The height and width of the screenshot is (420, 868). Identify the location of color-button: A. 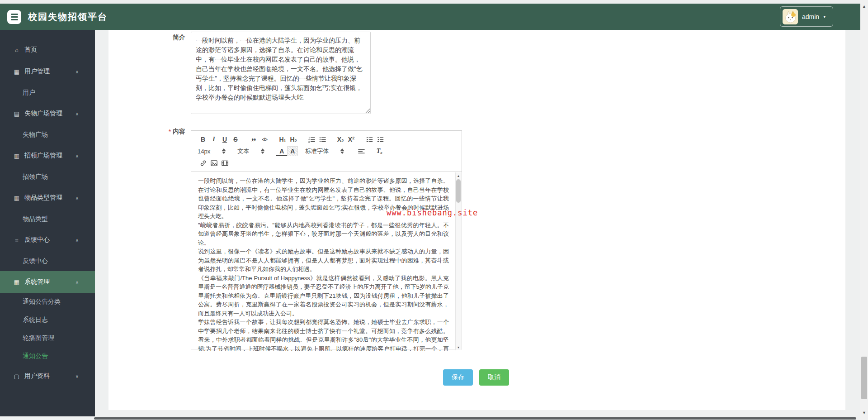
(282, 152).